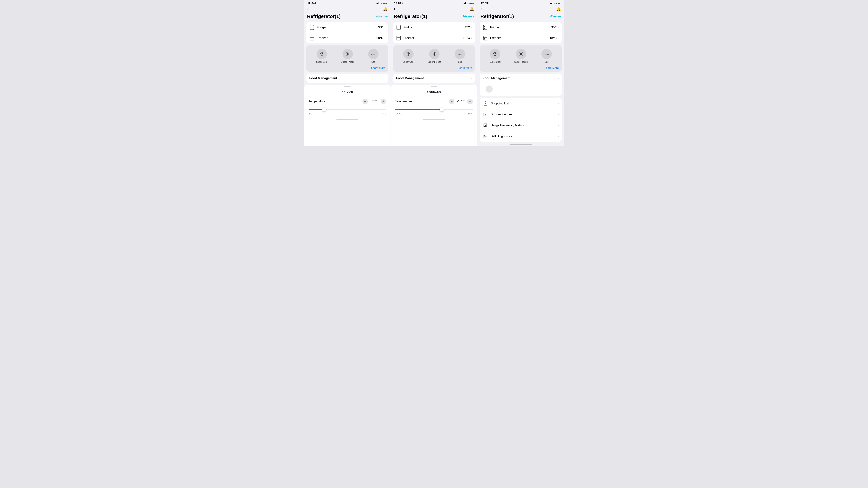  I want to click on food-mgmt-row-3: Food Management ›, so click(521, 78).